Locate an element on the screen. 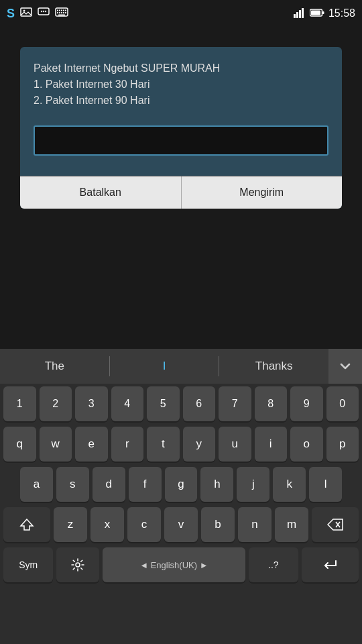 The width and height of the screenshot is (362, 644). key-6: 6 is located at coordinates (200, 404).